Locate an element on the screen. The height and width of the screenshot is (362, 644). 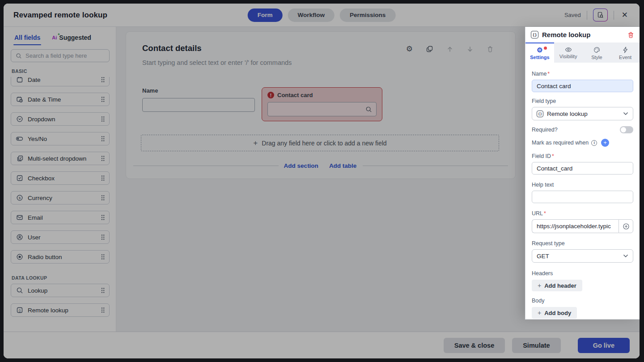
panel-tab-event: Event is located at coordinates (625, 53).